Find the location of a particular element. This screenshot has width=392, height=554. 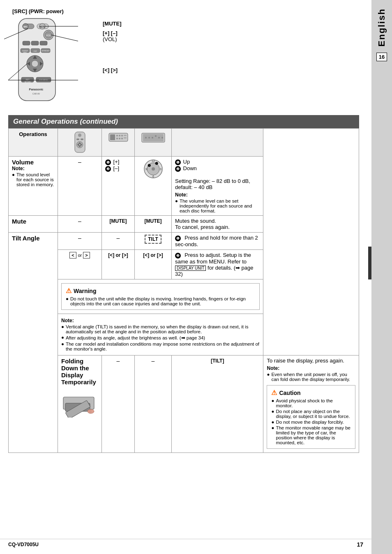

volume-down: ❷ Down is located at coordinates (217, 169).